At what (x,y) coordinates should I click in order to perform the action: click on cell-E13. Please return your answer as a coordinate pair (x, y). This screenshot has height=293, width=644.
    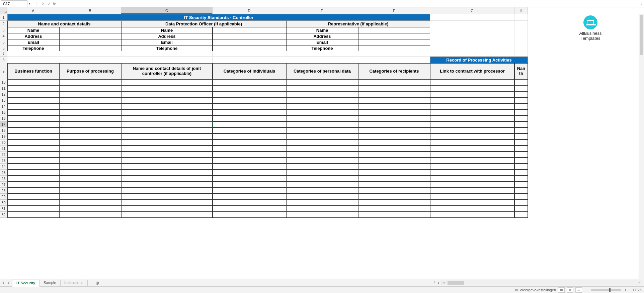
    Looking at the image, I should click on (322, 100).